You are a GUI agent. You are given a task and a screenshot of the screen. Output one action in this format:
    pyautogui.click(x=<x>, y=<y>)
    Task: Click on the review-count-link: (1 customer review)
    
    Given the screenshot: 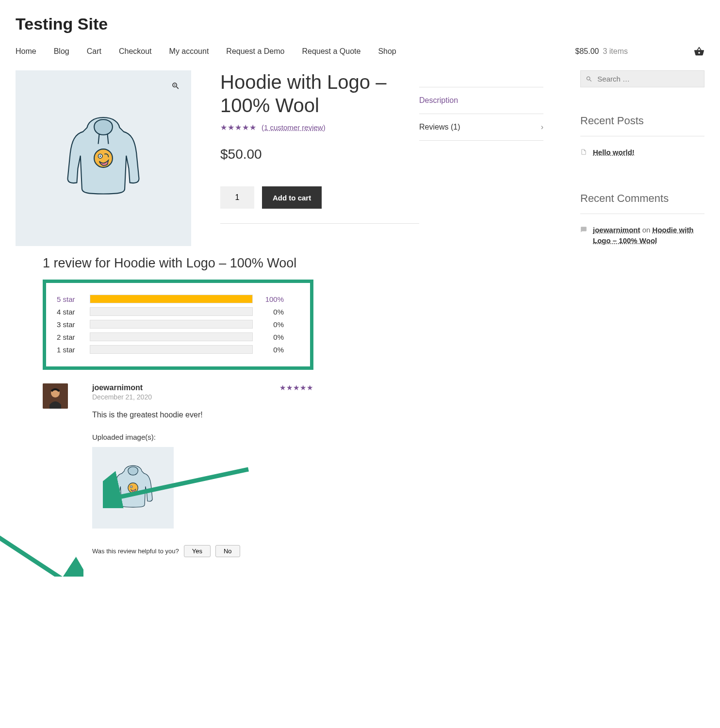 What is the action you would take?
    pyautogui.click(x=294, y=127)
    